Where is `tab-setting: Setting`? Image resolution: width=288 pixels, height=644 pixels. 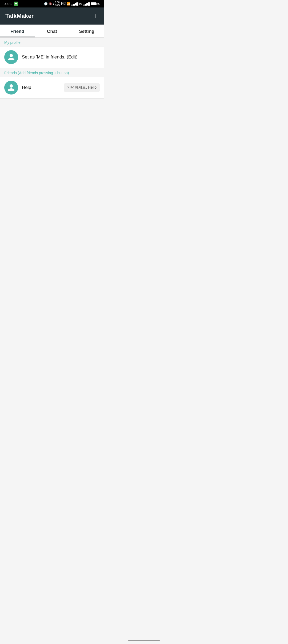
tab-setting: Setting is located at coordinates (87, 31).